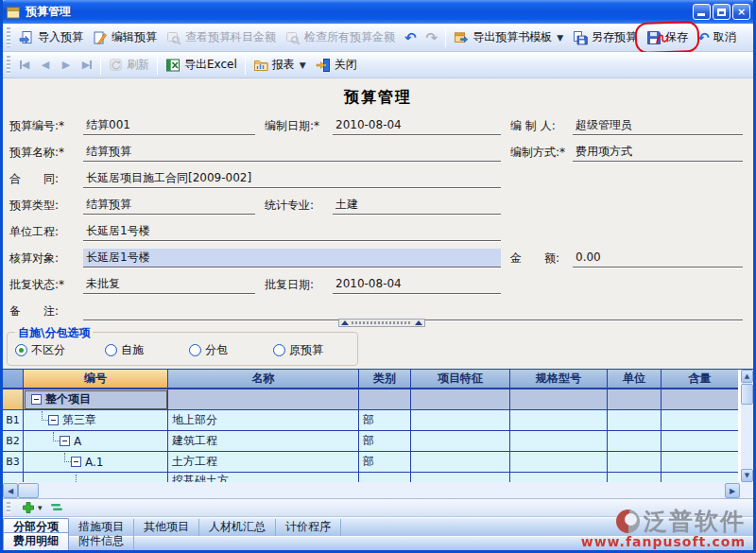 Image resolution: width=756 pixels, height=553 pixels. What do you see at coordinates (372, 477) in the screenshot?
I see `grid-row-clipped: 挖基础土方` at bounding box center [372, 477].